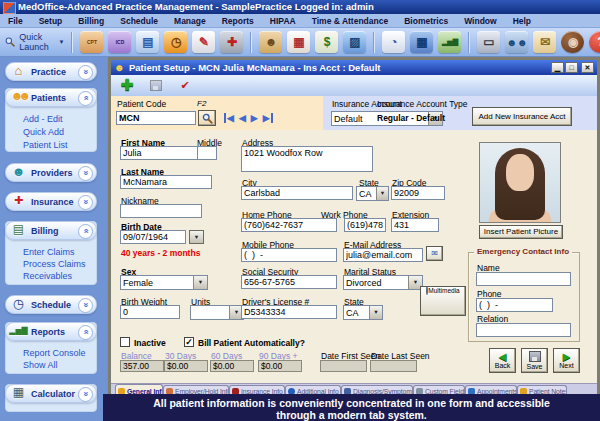 This screenshot has height=421, width=600. What do you see at coordinates (196, 237) in the screenshot?
I see `birth-date-dropdown-button: ▼` at bounding box center [196, 237].